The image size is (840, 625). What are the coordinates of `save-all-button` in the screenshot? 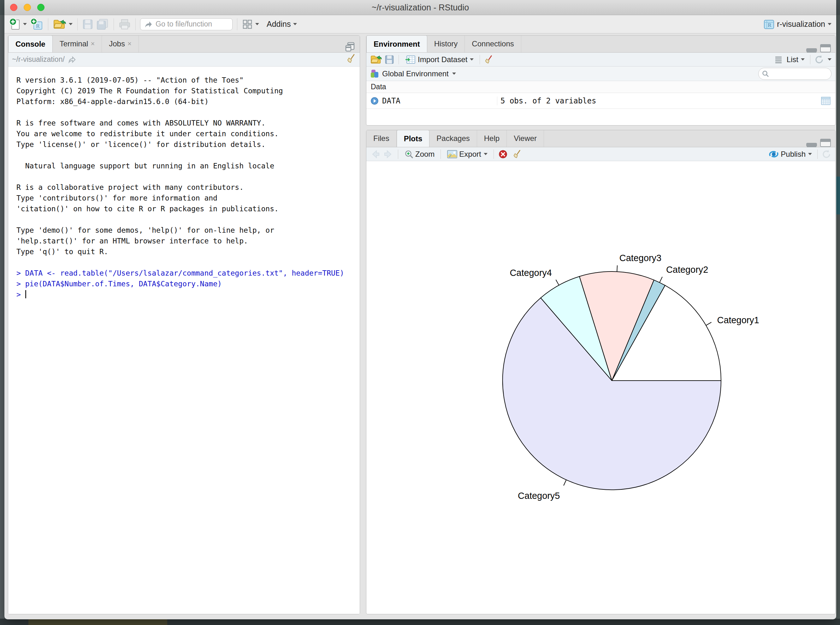 It's located at (103, 24).